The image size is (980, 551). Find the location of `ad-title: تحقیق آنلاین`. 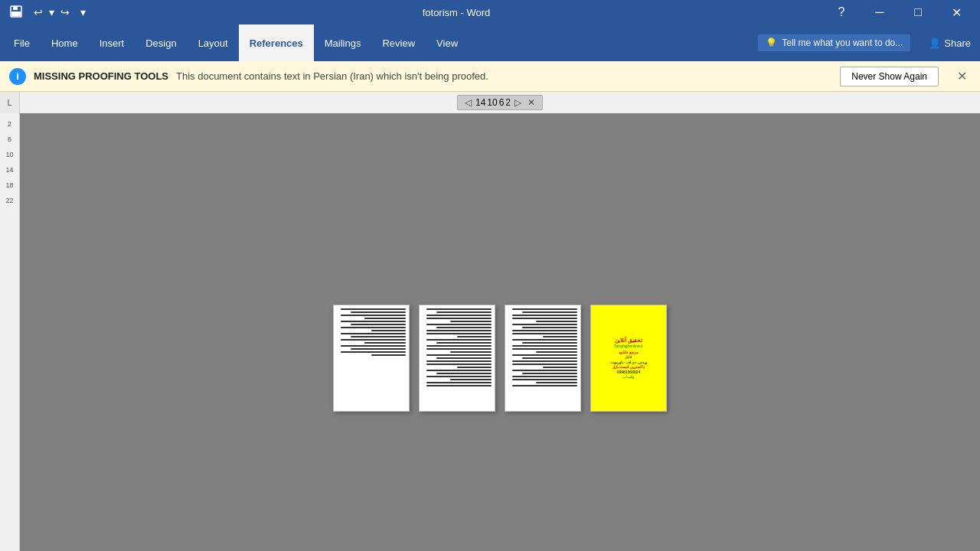

ad-title: تحقیق آنلاین is located at coordinates (629, 341).